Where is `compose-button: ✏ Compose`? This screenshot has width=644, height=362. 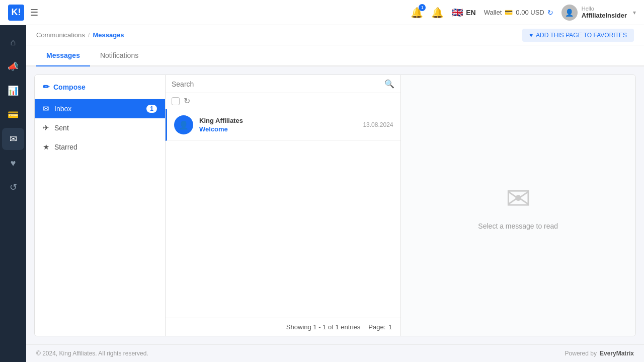 compose-button: ✏ Compose is located at coordinates (100, 87).